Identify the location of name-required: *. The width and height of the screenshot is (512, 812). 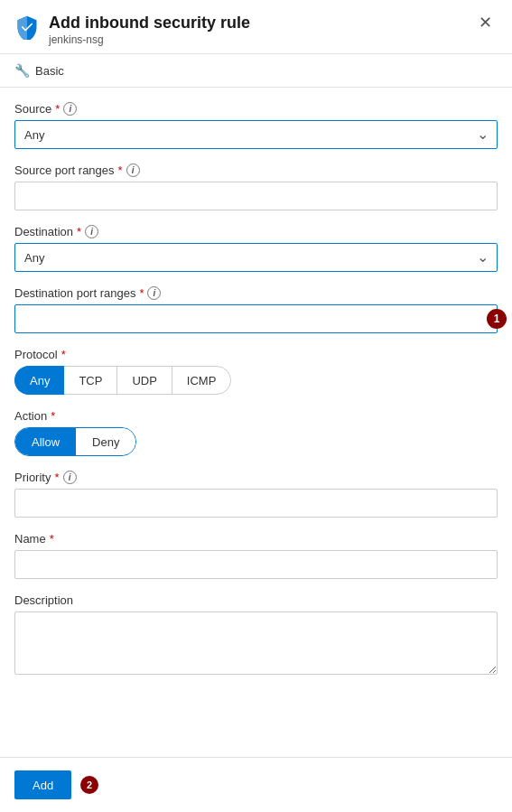
(52, 538).